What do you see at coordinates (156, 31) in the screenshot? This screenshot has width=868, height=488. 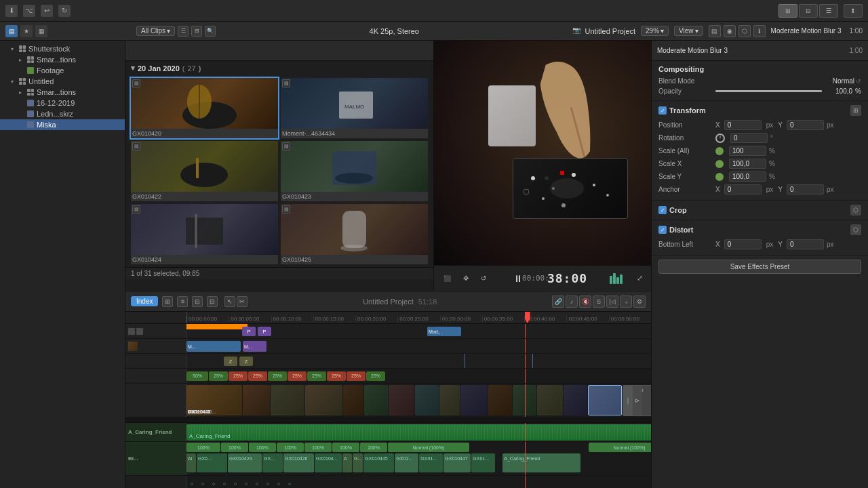 I see `all-clips-dropdown: All Clips ▾` at bounding box center [156, 31].